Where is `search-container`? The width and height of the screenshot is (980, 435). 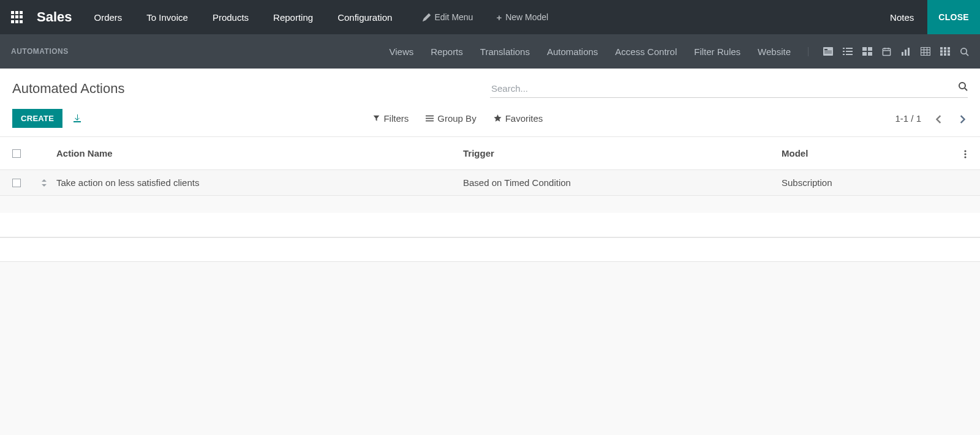 search-container is located at coordinates (729, 89).